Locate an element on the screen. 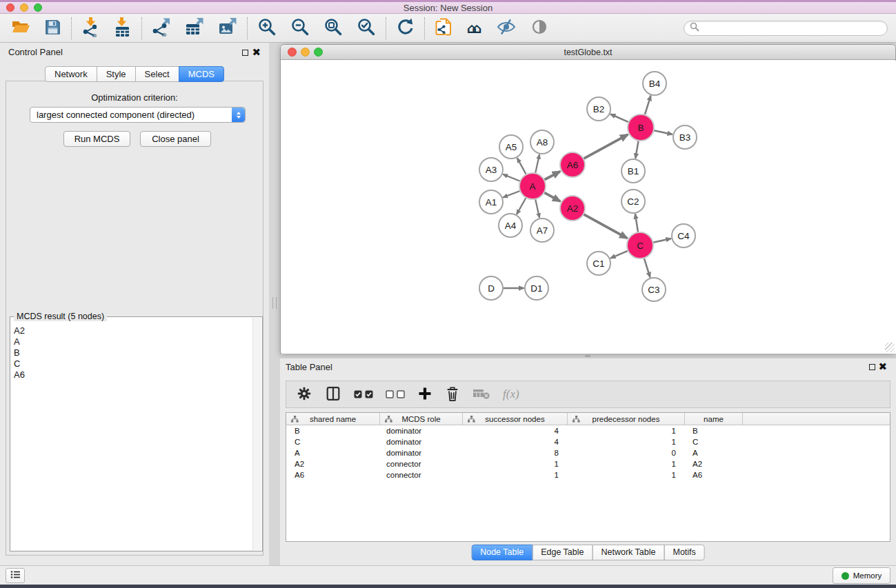 The height and width of the screenshot is (588, 896). tab-motifs: Motifs is located at coordinates (684, 553).